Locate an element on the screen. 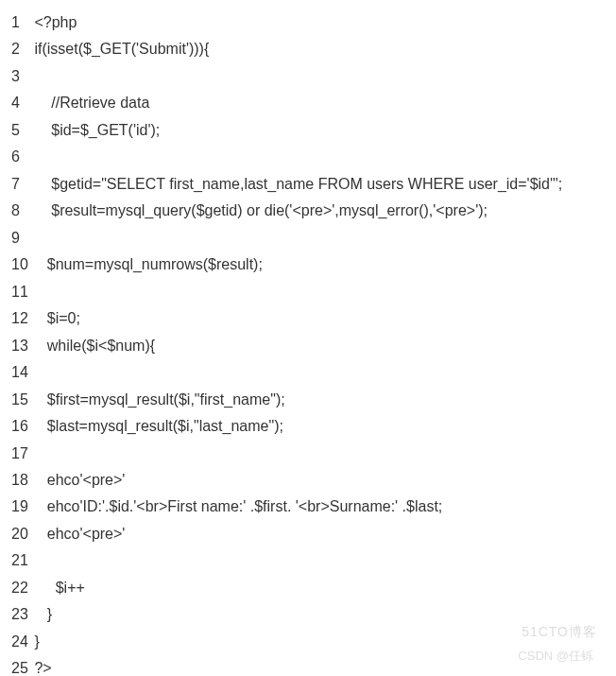 The image size is (616, 676). line-number: 8 is located at coordinates (21, 211).